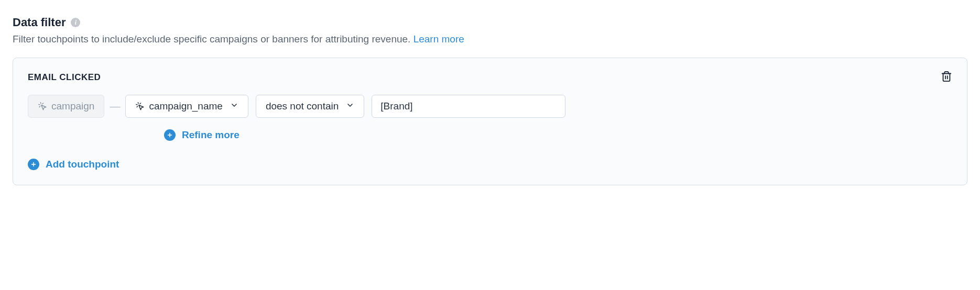 This screenshot has width=980, height=290. Describe the element at coordinates (946, 77) in the screenshot. I see `delete-icon` at that location.